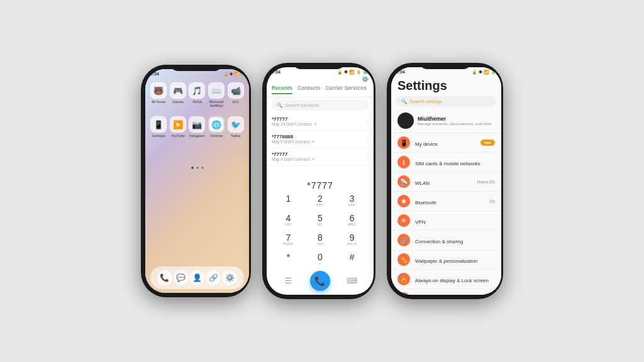 The width and height of the screenshot is (644, 362). What do you see at coordinates (213, 278) in the screenshot?
I see `dock-share: 🔗` at bounding box center [213, 278].